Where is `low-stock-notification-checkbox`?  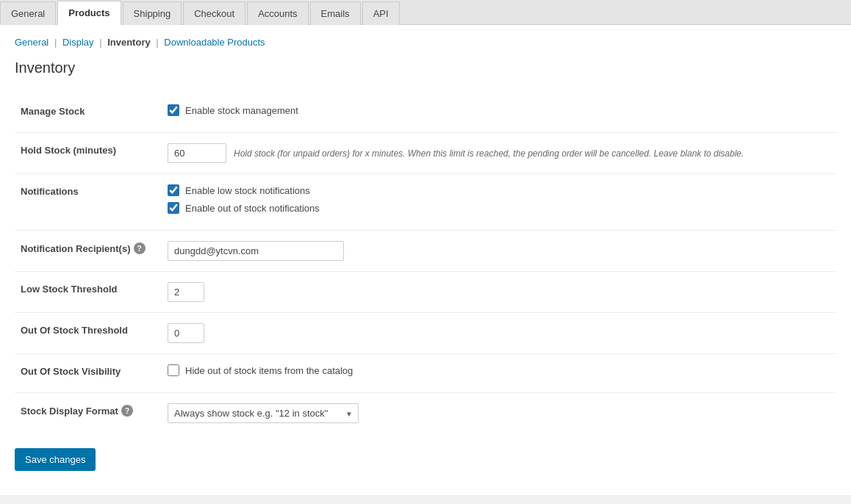
low-stock-notification-checkbox is located at coordinates (173, 190).